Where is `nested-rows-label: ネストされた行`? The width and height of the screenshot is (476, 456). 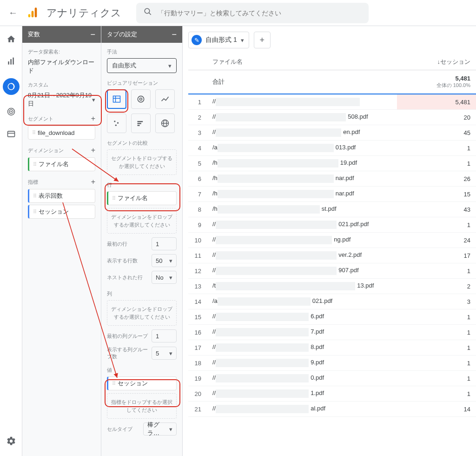
nested-rows-label: ネストされた行 is located at coordinates (128, 277).